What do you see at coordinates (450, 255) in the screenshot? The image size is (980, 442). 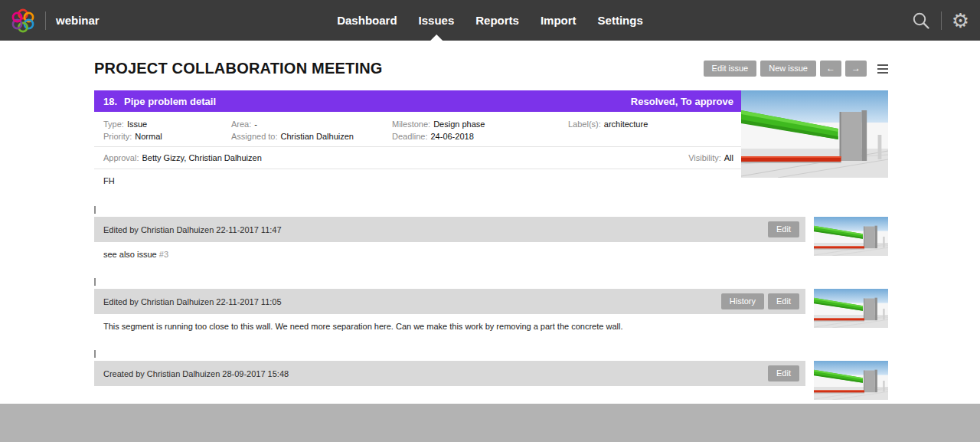 I see `comment-body: see also issue #3` at bounding box center [450, 255].